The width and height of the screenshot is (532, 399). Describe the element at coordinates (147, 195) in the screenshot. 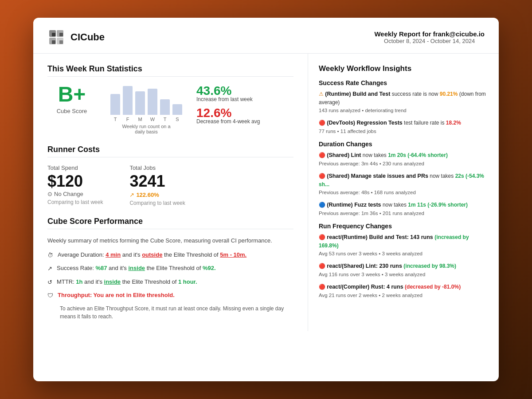

I see `jobs-change-value: 122.60%` at that location.